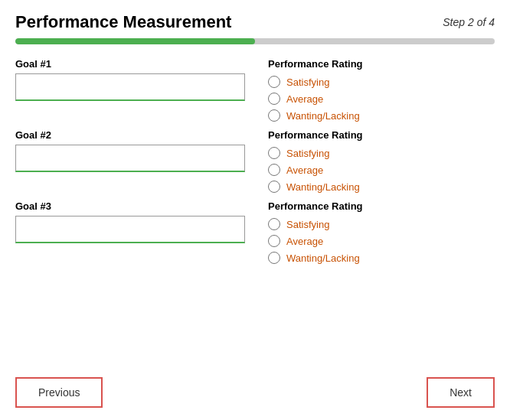 The height and width of the screenshot is (420, 510). Describe the element at coordinates (134, 64) in the screenshot. I see `goal-label-1: Goal #1` at that location.